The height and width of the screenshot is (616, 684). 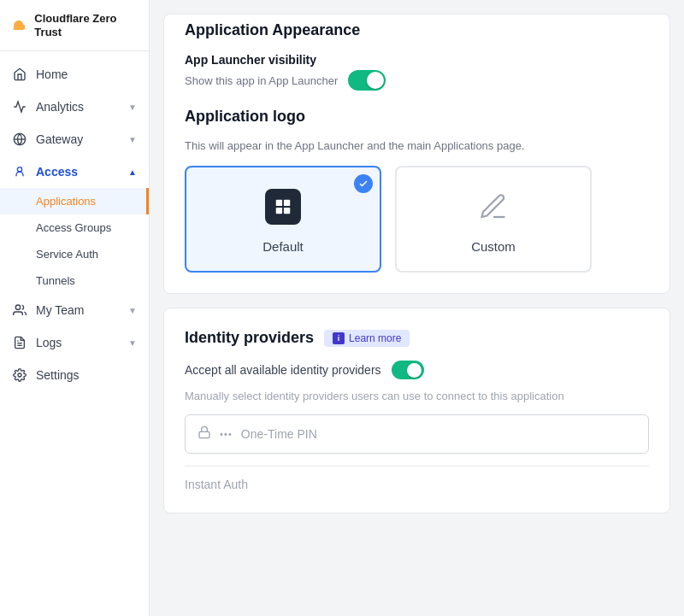 I want to click on logo-option-custom: Custom, so click(x=493, y=219).